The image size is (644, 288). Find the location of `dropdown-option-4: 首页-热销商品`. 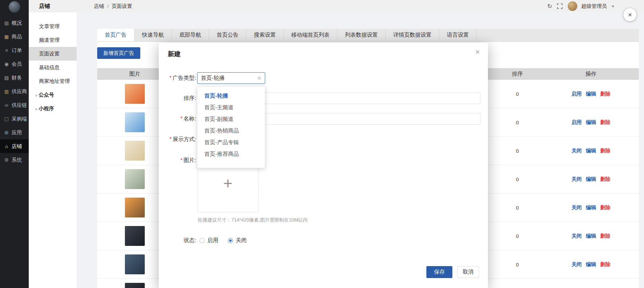

dropdown-option-4: 首页-热销商品 is located at coordinates (231, 131).